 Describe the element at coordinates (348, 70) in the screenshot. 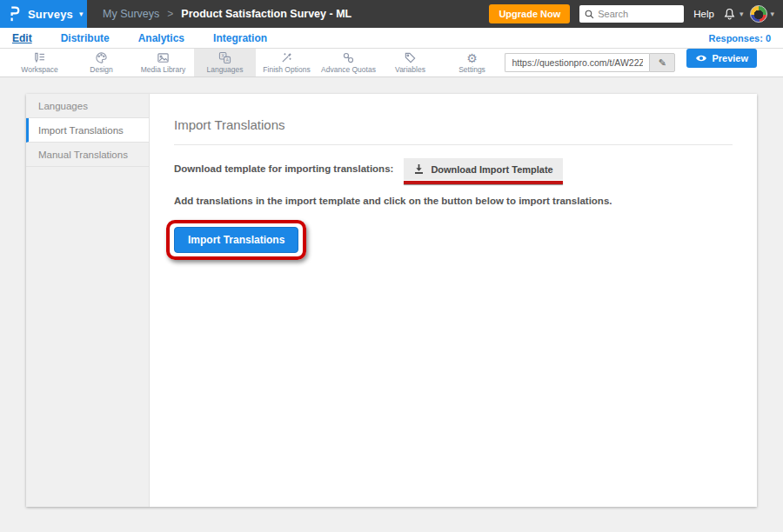

I see `toolbar-item-label: Advance Quotas` at that location.